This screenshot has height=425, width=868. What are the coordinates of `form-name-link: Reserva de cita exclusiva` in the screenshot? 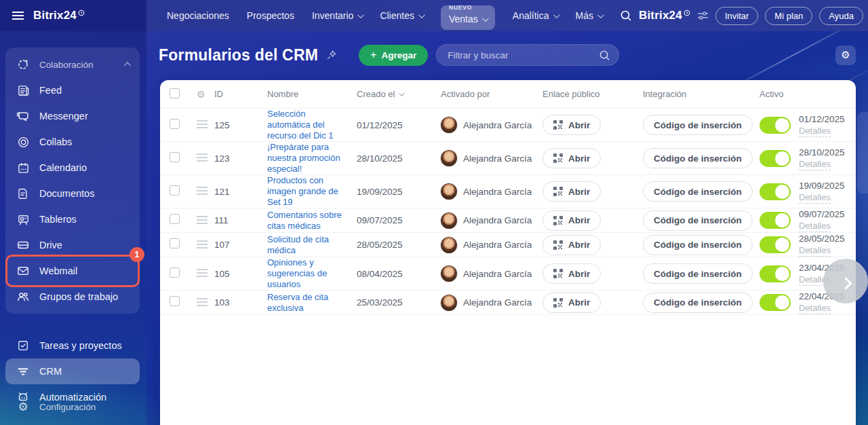 It's located at (309, 303).